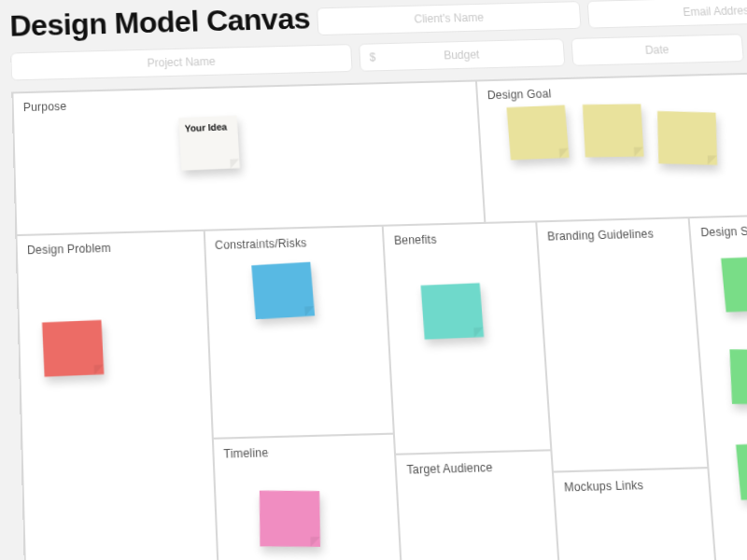  What do you see at coordinates (304, 452) in the screenshot?
I see `label-timeline: Timeline` at bounding box center [304, 452].